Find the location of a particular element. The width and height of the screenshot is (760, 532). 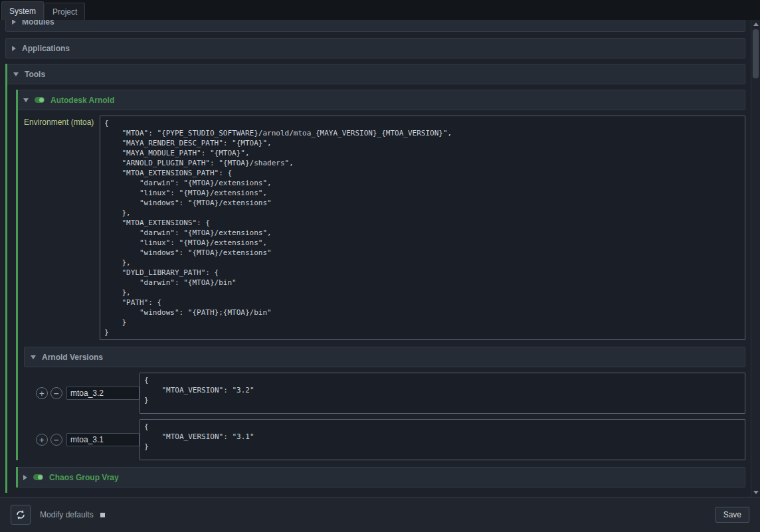

section-header-modules: Modules is located at coordinates (375, 26).